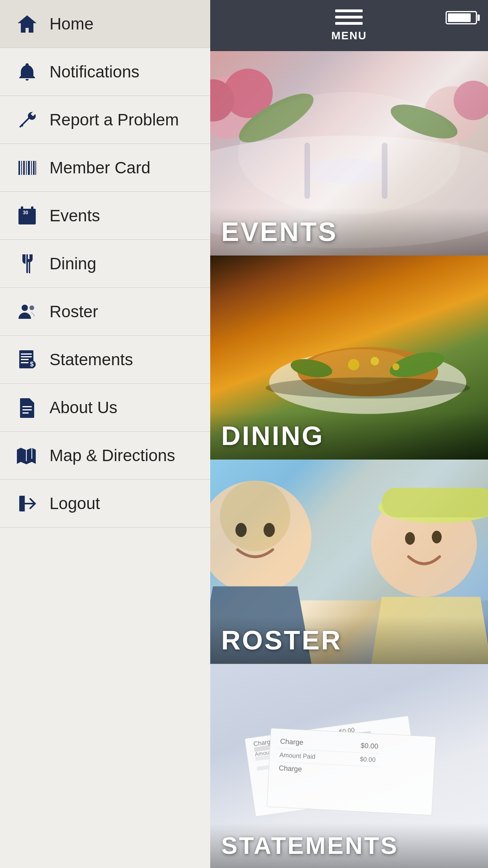 The image size is (488, 868). What do you see at coordinates (105, 504) in the screenshot?
I see `sidebar-item-logout: Logout` at bounding box center [105, 504].